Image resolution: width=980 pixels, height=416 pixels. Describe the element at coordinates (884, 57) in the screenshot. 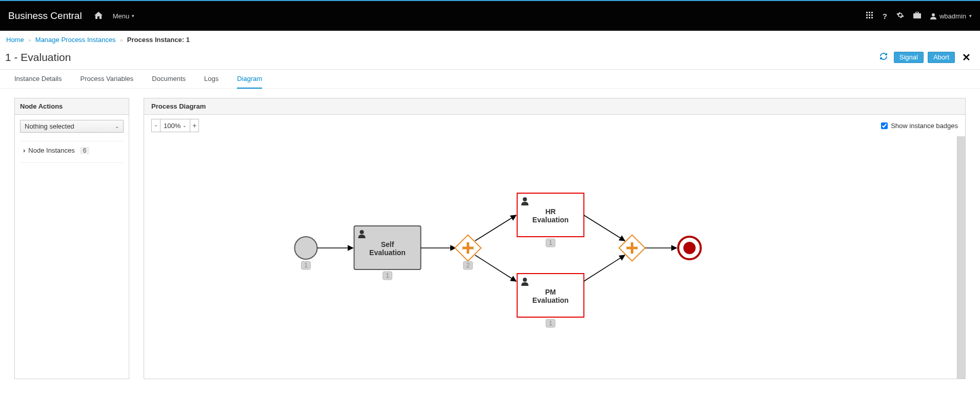

I see `refresh-icon` at that location.